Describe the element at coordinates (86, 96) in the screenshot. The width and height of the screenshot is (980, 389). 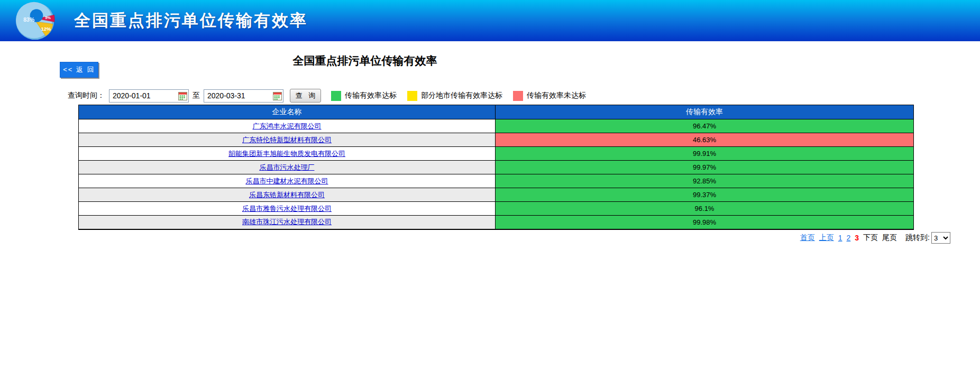
I see `query-time-label: 查询时间：` at that location.